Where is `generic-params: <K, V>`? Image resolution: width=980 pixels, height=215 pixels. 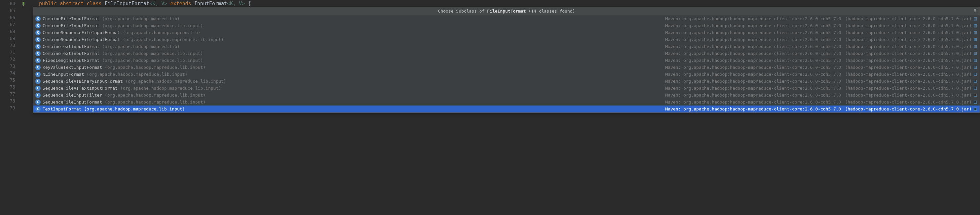
generic-params: <K, V> is located at coordinates (158, 4).